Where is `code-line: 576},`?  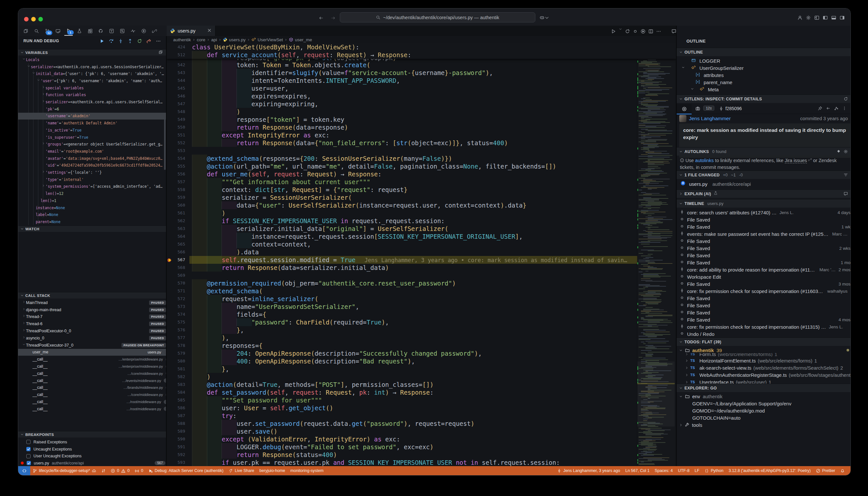
code-line: 576}, is located at coordinates (402, 330).